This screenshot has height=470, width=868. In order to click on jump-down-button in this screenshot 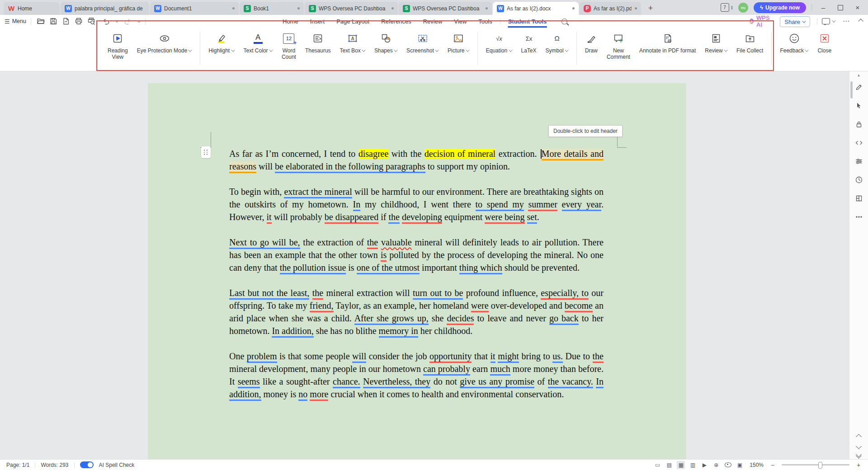, I will do `click(859, 455)`.